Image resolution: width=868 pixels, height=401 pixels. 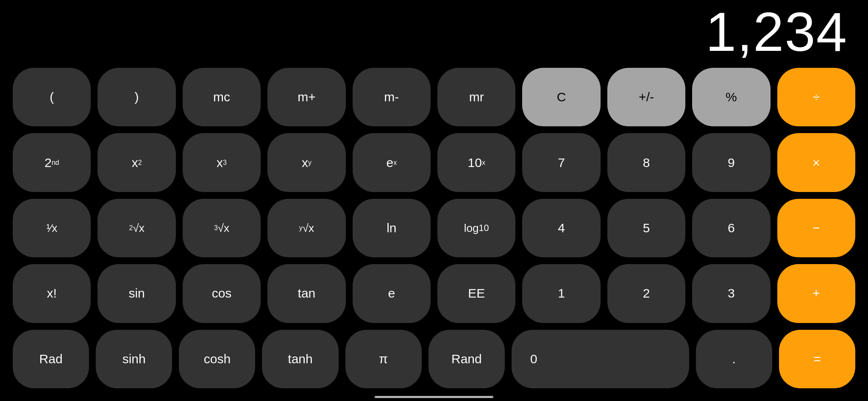 What do you see at coordinates (816, 97) in the screenshot?
I see `divide-button: ÷` at bounding box center [816, 97].